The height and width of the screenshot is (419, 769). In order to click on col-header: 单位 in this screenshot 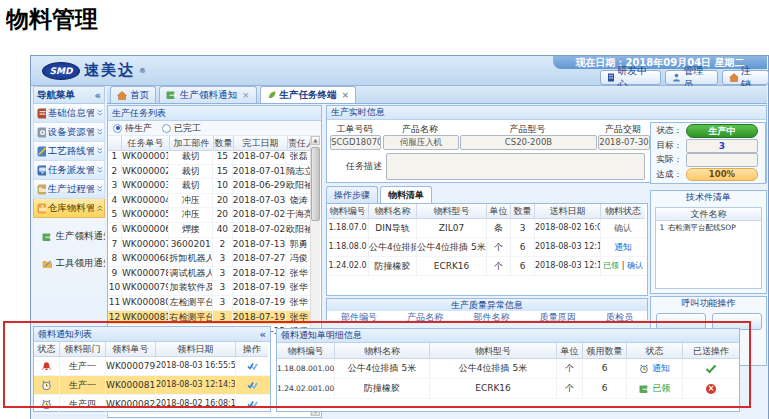, I will do `click(499, 212)`.